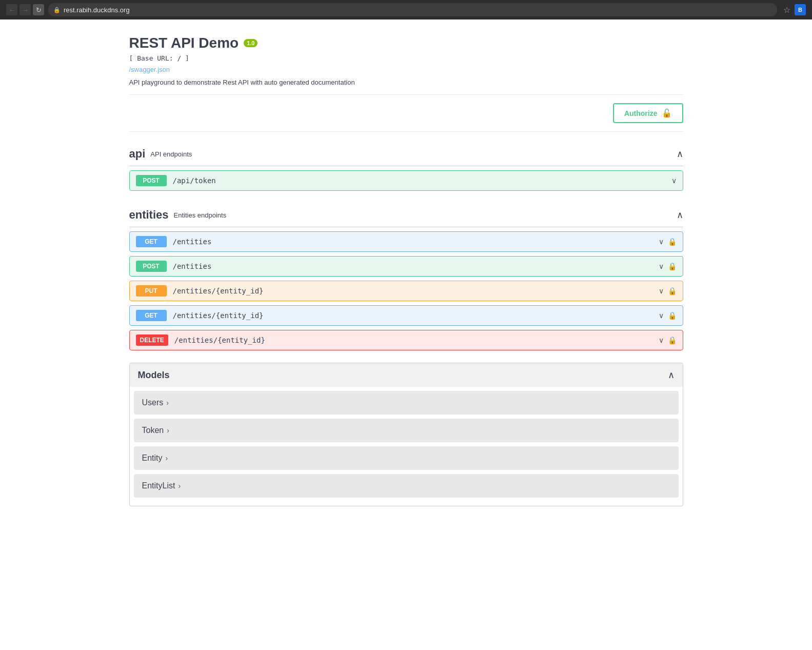 The width and height of the screenshot is (812, 650). I want to click on api-title-group: REST API Demo 1.0, so click(406, 43).